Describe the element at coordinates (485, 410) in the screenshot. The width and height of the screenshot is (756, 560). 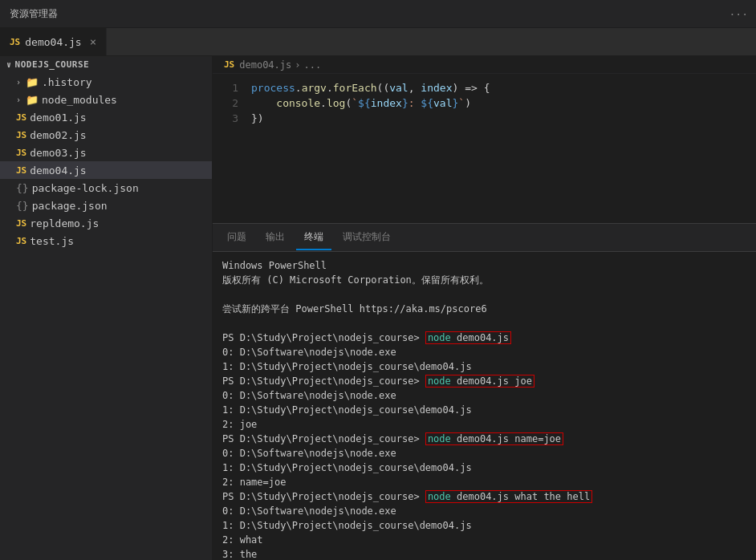
I see `terminal-line-11: 1: D:\Study\Project\nodejs_course\demo04…` at that location.